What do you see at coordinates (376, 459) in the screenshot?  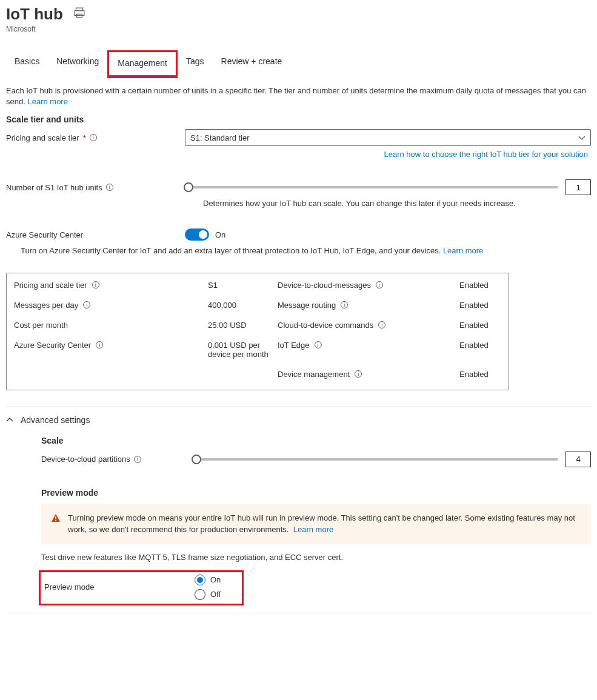 I see `partitions-slider` at bounding box center [376, 459].